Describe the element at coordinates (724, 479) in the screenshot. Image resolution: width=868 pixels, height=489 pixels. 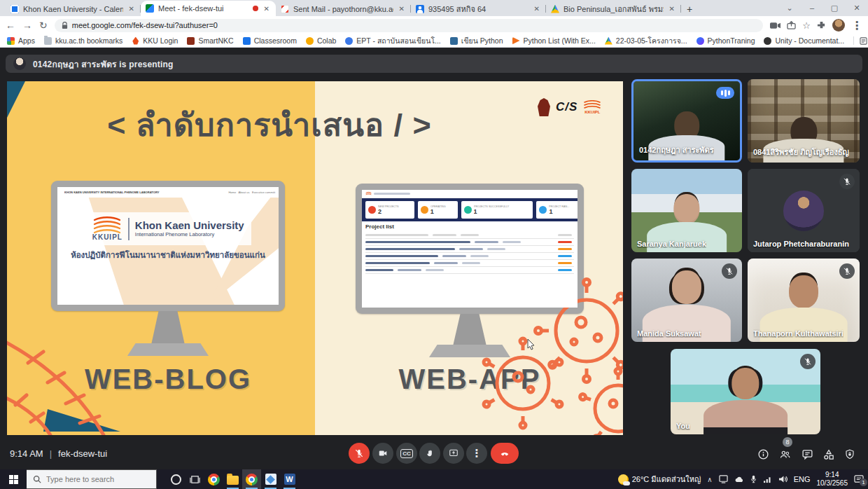
I see `display-icon` at that location.